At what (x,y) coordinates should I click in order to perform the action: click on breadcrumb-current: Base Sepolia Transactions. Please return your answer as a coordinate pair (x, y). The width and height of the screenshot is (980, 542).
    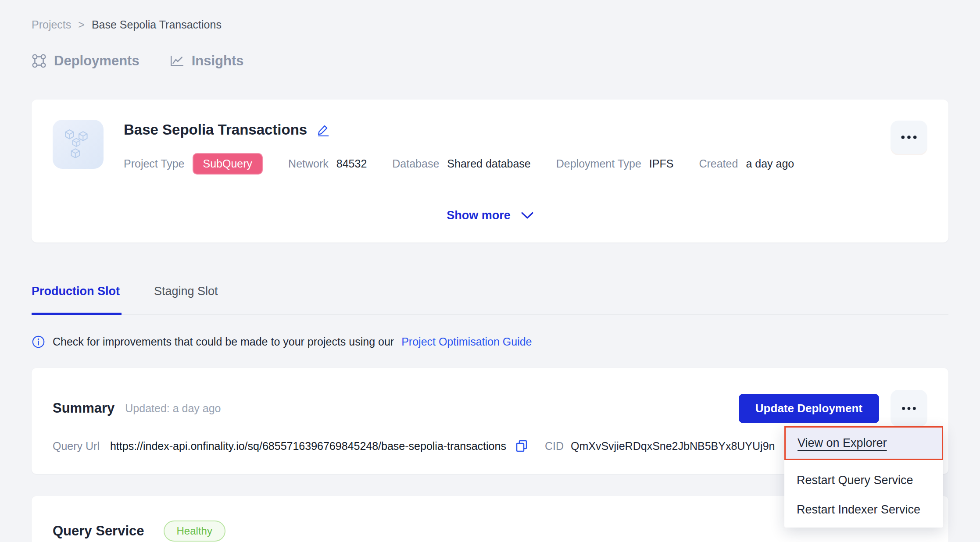
    Looking at the image, I should click on (157, 25).